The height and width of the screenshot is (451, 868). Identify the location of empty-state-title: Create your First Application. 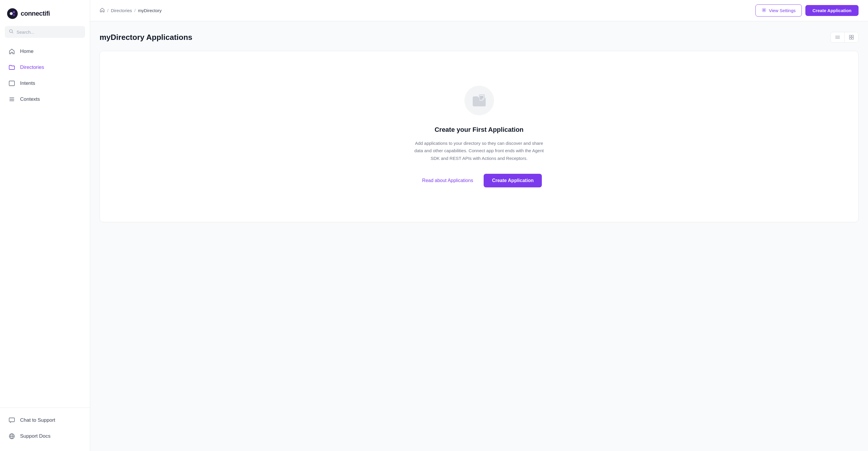
(479, 130).